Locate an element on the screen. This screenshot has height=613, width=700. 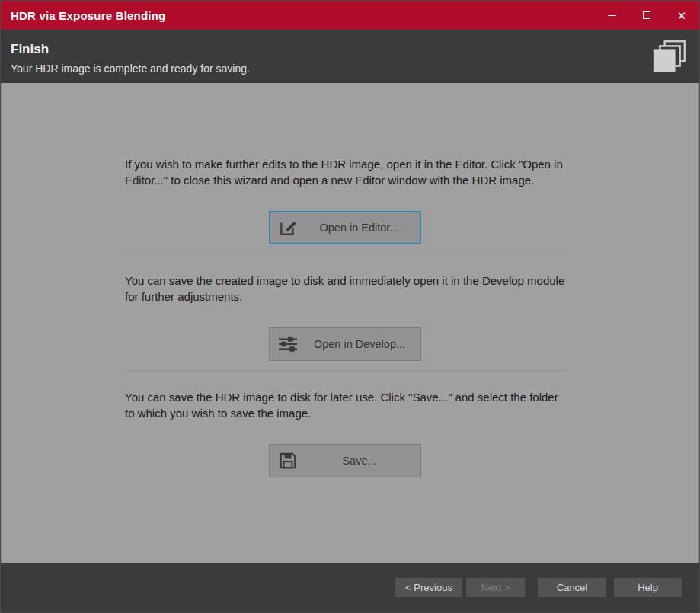
footer-bar: < Previous Next > Cancel Help is located at coordinates (350, 588).